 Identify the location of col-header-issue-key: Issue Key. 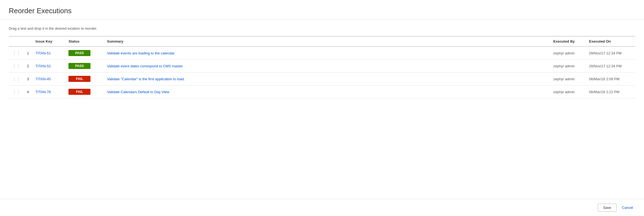
(49, 41).